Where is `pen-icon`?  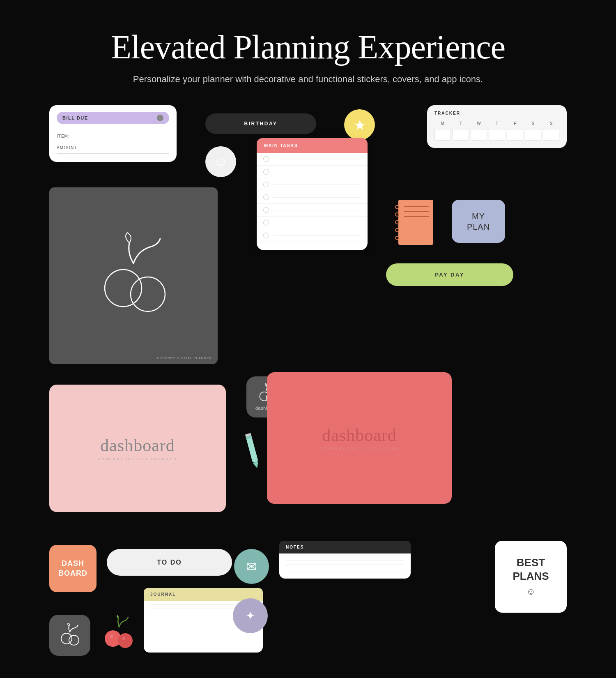
pen-icon is located at coordinates (252, 450).